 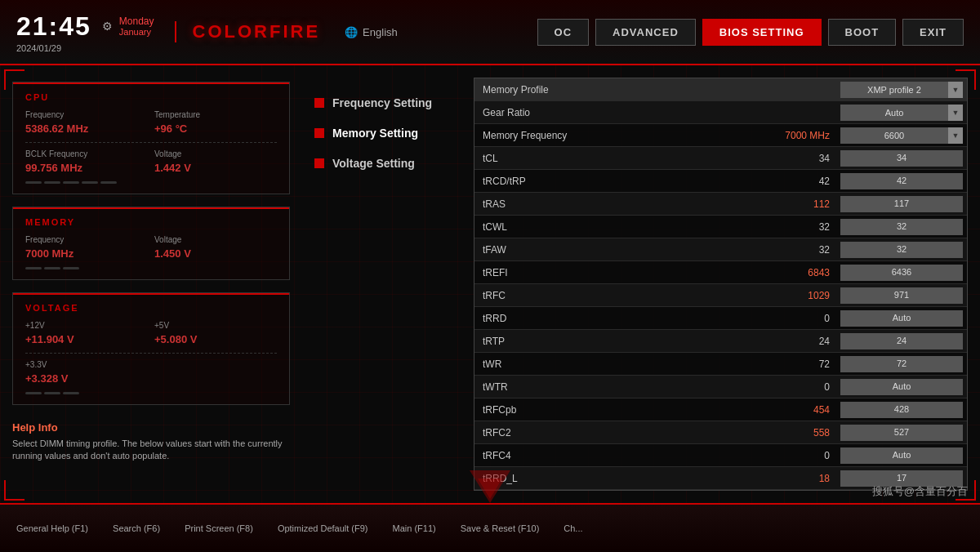 What do you see at coordinates (902, 204) in the screenshot?
I see `setting-input-box: 117` at bounding box center [902, 204].